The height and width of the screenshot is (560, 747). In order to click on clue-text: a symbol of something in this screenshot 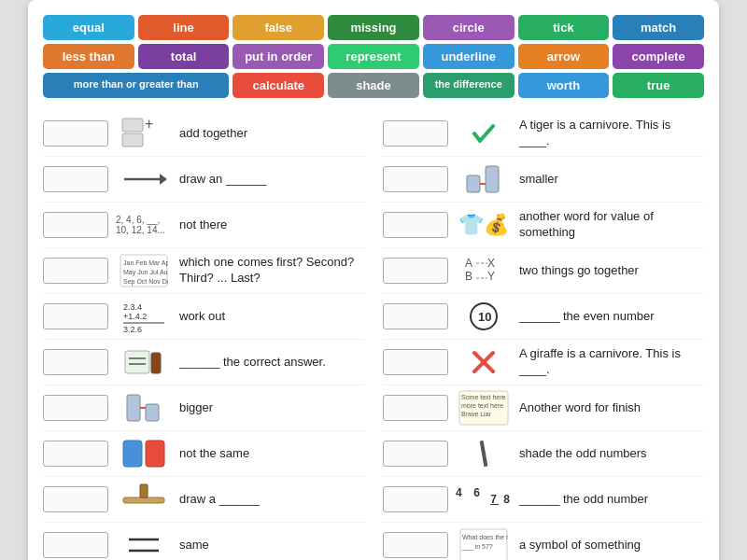, I will do `click(580, 545)`.